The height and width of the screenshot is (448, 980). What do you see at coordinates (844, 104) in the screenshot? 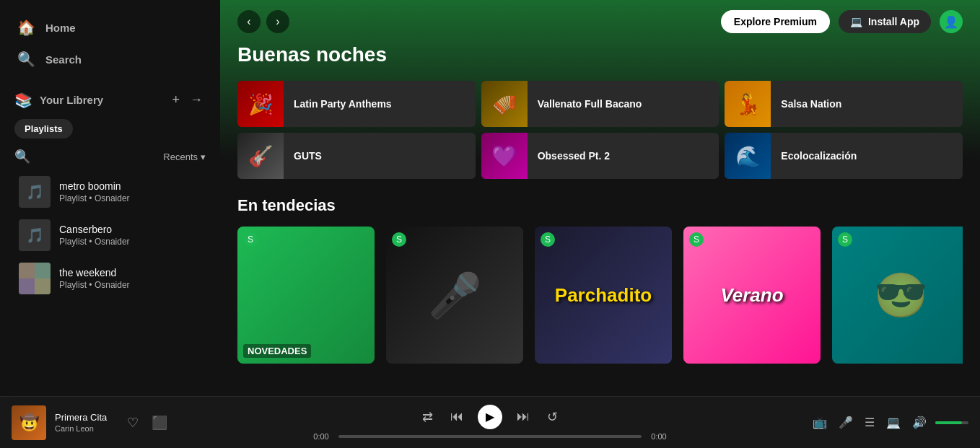
I see `featured-card-salsa: 💃 Salsa Nation` at bounding box center [844, 104].